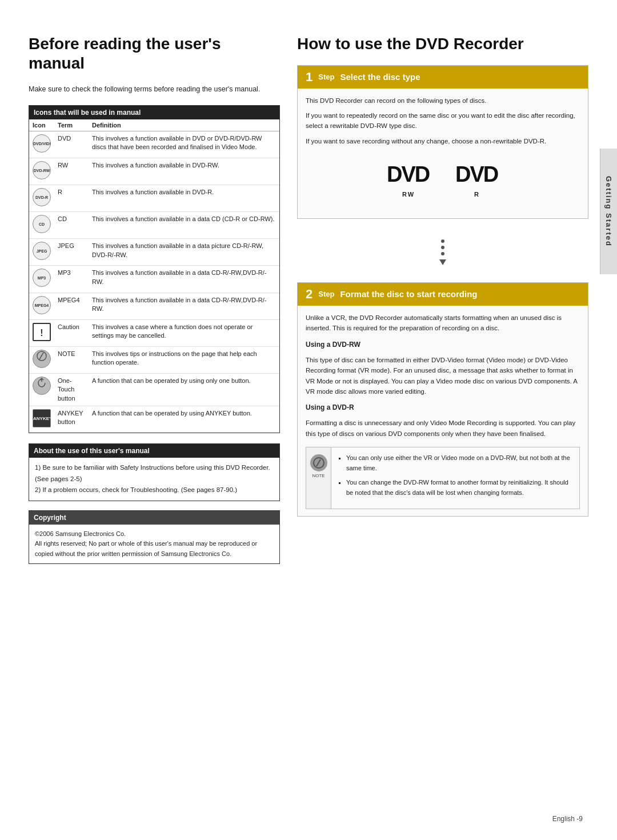 The image size is (617, 840). Describe the element at coordinates (154, 518) in the screenshot. I see `copyright-header: Copyright` at that location.